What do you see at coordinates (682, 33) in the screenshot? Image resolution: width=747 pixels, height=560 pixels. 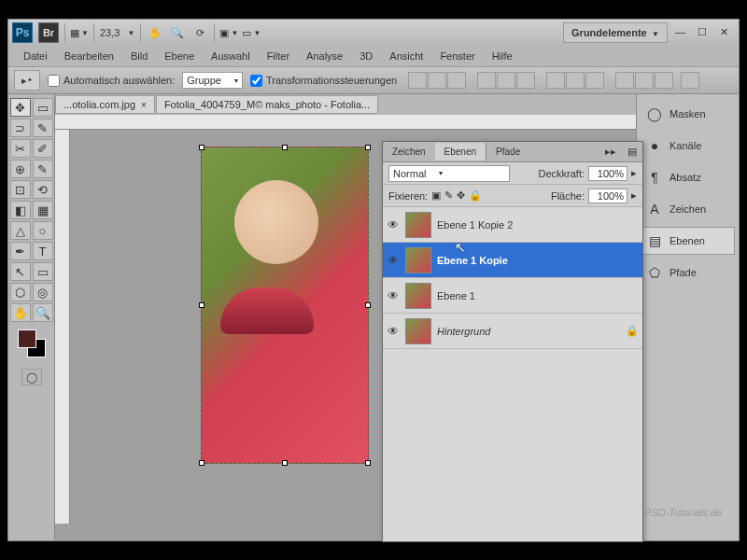 I see `minimize-icon: —` at bounding box center [682, 33].